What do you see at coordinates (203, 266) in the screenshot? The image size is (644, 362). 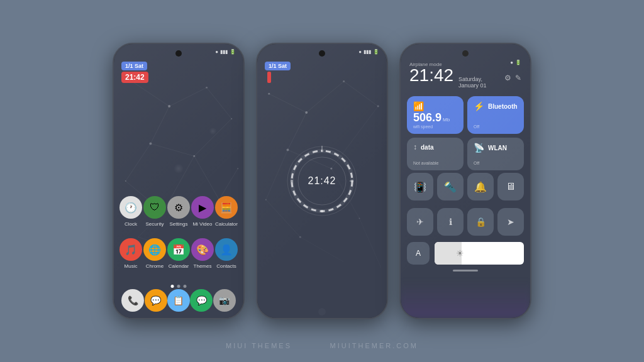 I see `themes-label: Themes` at bounding box center [203, 266].